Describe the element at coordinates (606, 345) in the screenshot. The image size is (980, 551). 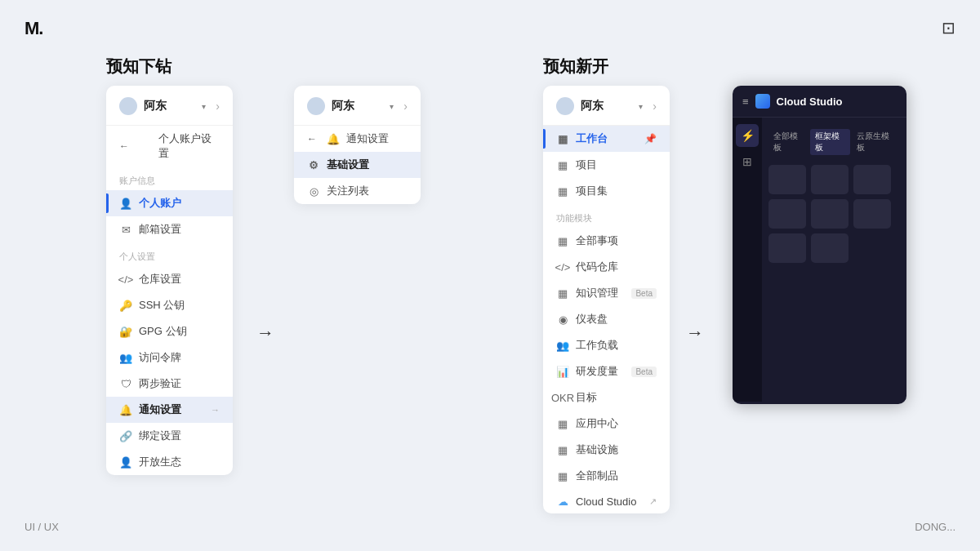
I see `panel3-item-workload: 👥 工作负载` at that location.